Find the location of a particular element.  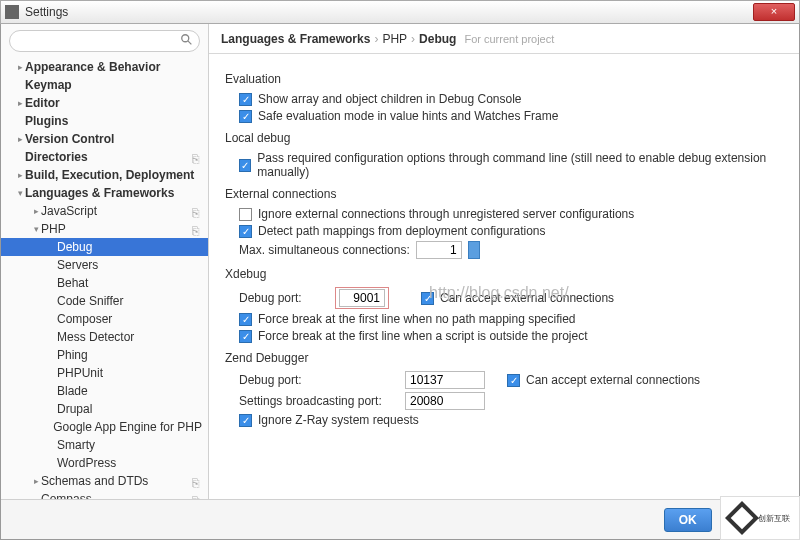

tree-item: Directories⎘ is located at coordinates (104, 157).